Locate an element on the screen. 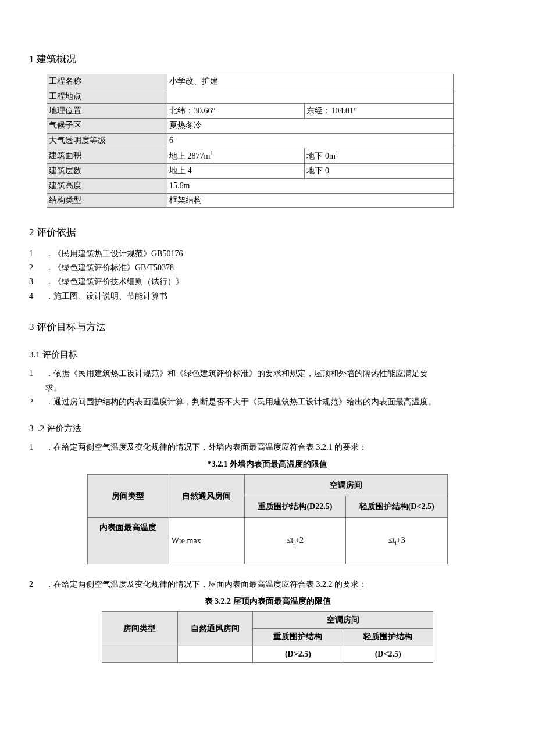 This screenshot has width=535, height=756. methods-list: 1 ．在给定两侧空气温度及变化规律的情况下，外墙内表面最高温度应符合表 3.2.… is located at coordinates (268, 447).